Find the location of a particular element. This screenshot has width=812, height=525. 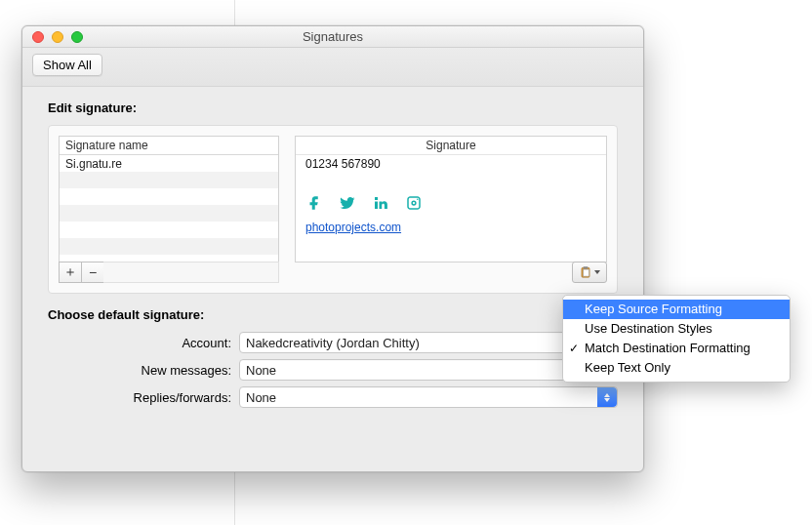

signature-phone: 01234 567890 is located at coordinates (451, 164).